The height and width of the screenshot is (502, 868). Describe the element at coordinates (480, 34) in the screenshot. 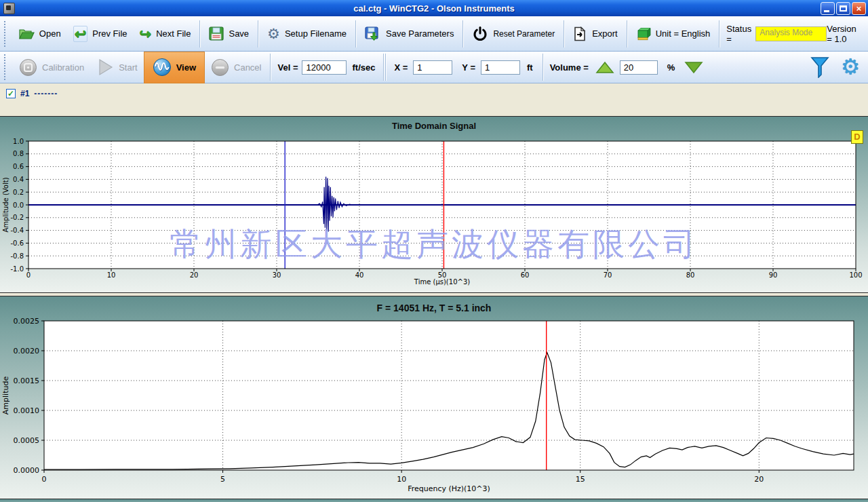

I see `reset-power-icon` at that location.